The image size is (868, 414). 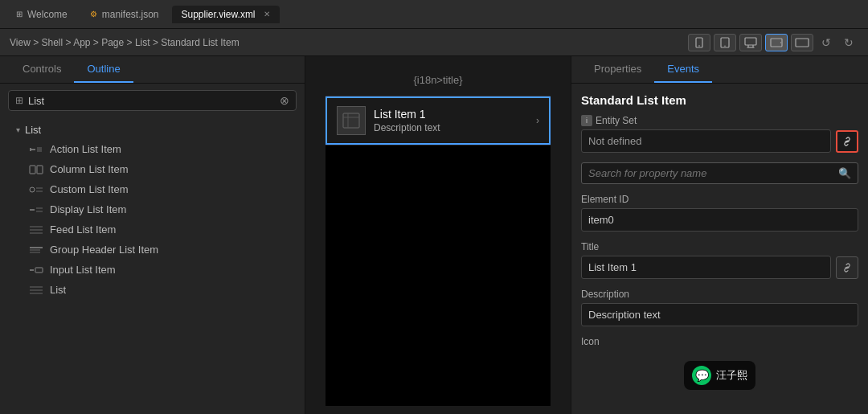 I want to click on feed-list-item-label: Feed List Item, so click(x=83, y=230).